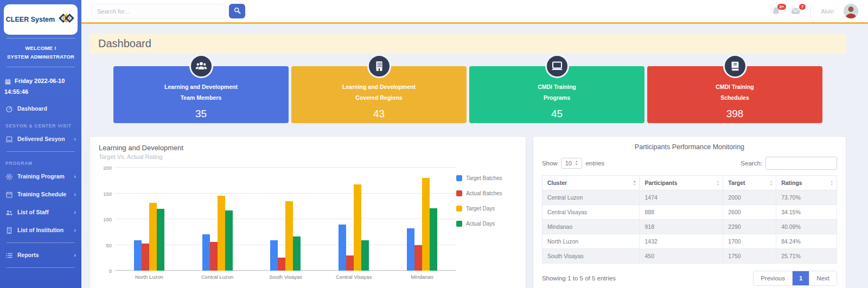 This screenshot has height=288, width=868. What do you see at coordinates (681, 213) in the screenshot?
I see `table-cell: 888` at bounding box center [681, 213].